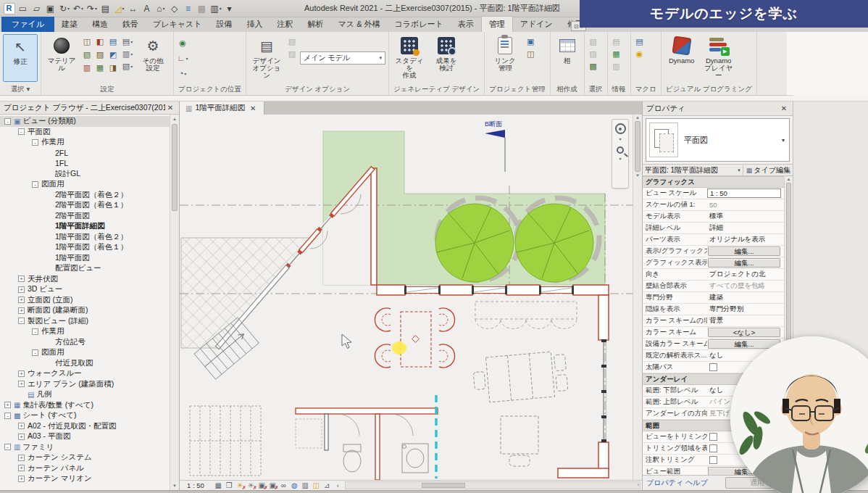  Describe the element at coordinates (85, 300) in the screenshot. I see `tree-item: + 立面図 (立面)` at that location.